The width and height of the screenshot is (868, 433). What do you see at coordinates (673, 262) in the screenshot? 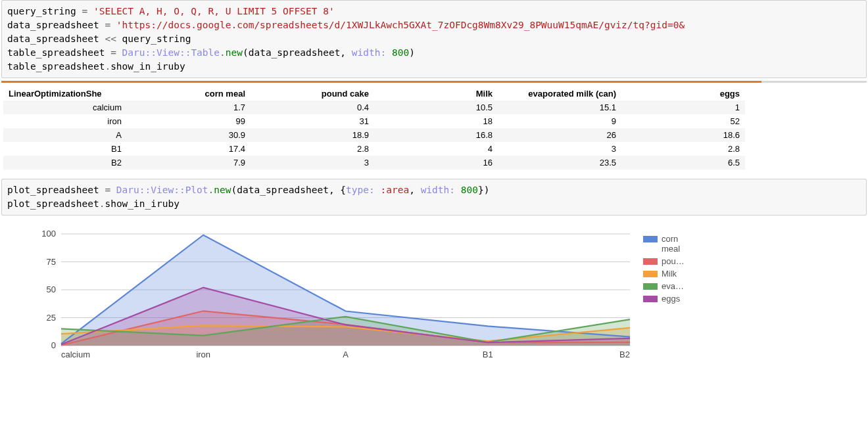
I see `legend-label: pou…` at bounding box center [673, 262].